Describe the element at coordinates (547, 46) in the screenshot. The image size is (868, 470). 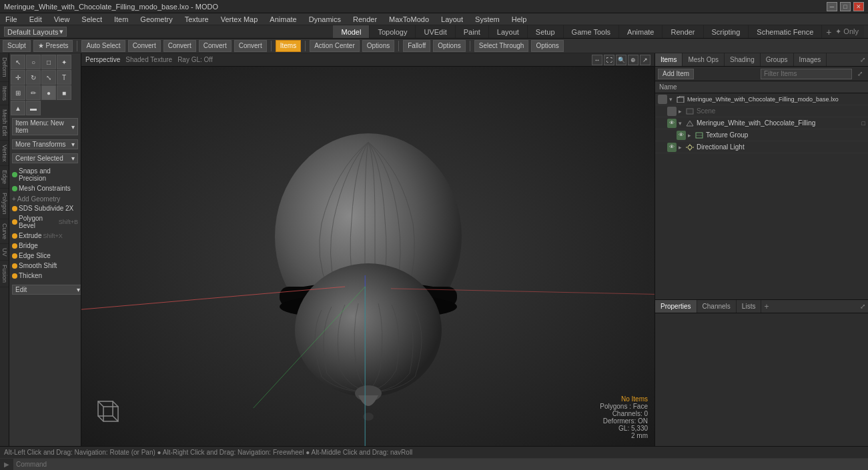
I see `options-button-3: Options` at that location.